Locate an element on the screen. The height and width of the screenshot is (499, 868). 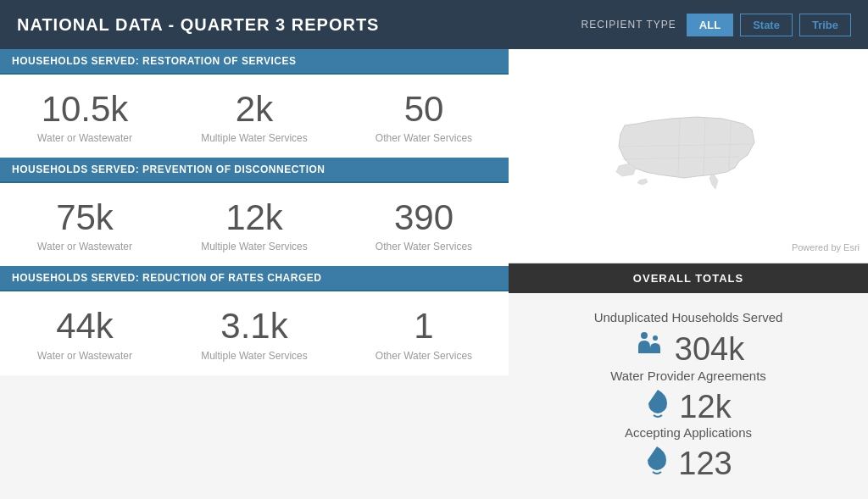
btn-tribe: Tribe is located at coordinates (826, 25).